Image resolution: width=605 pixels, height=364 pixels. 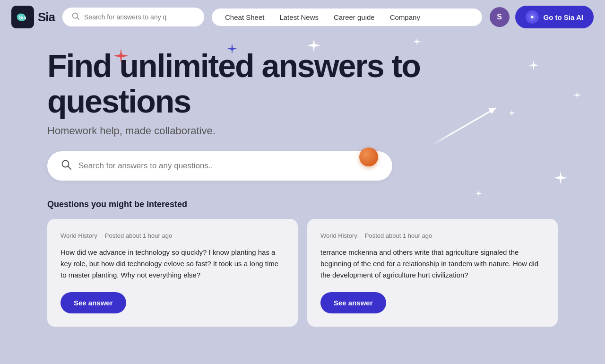 I want to click on search-icon-header, so click(x=76, y=17).